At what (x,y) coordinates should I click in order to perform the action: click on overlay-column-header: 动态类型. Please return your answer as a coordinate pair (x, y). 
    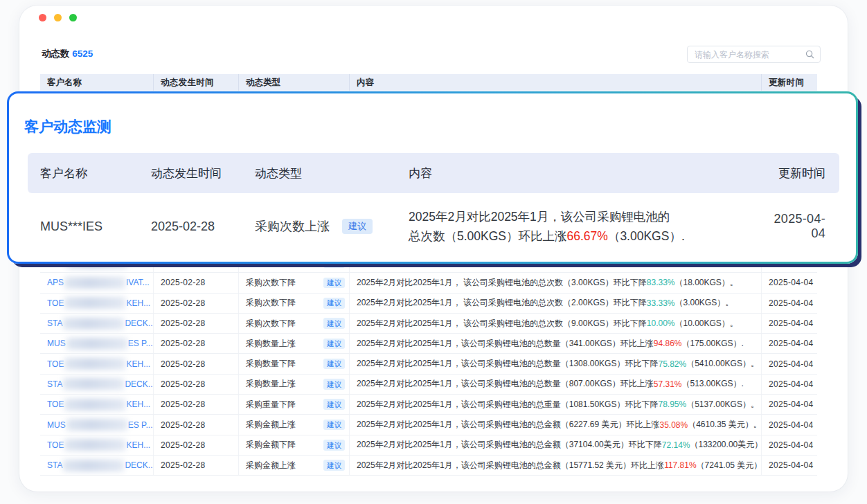
    Looking at the image, I should click on (319, 173).